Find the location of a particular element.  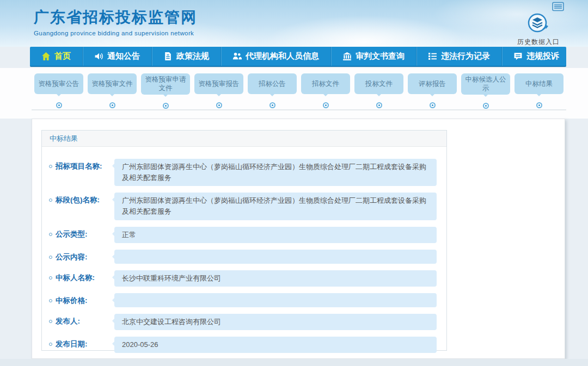

field-label: 中标人名称: is located at coordinates (82, 276).